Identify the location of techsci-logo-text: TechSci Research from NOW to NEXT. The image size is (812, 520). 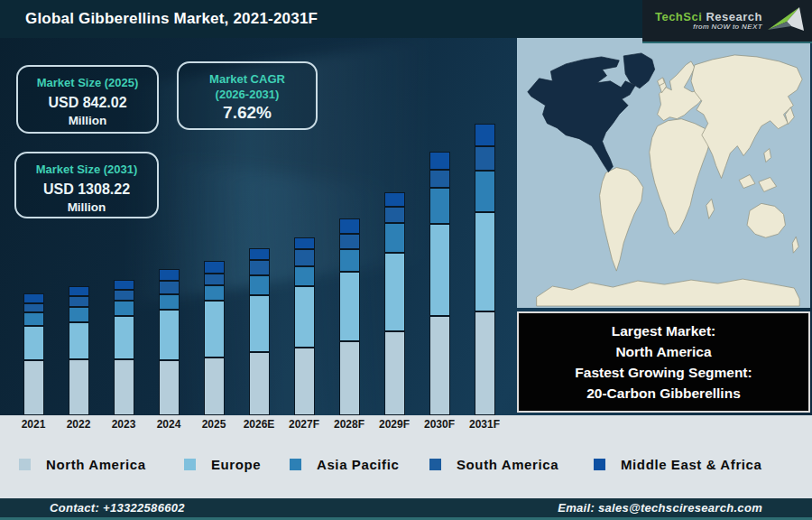
(709, 21).